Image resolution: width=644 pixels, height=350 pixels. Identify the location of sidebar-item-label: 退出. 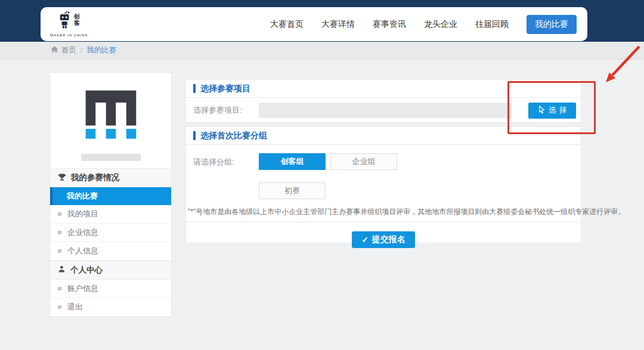
(75, 307).